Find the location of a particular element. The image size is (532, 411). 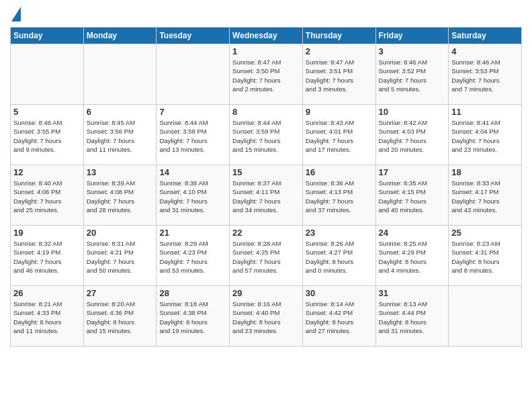

calendar-cell: 3Sunrise: 8:46 AM Sunset: 3:52 PM Daylig… is located at coordinates (412, 75).